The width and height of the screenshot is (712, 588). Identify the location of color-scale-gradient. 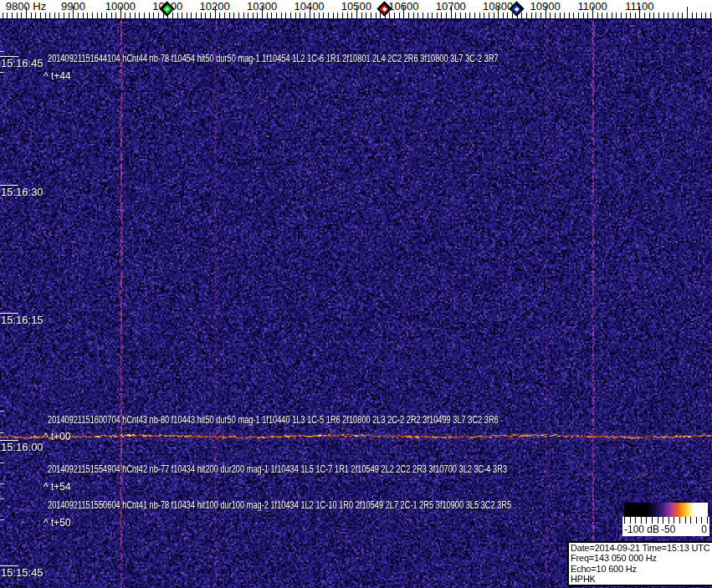
(666, 510).